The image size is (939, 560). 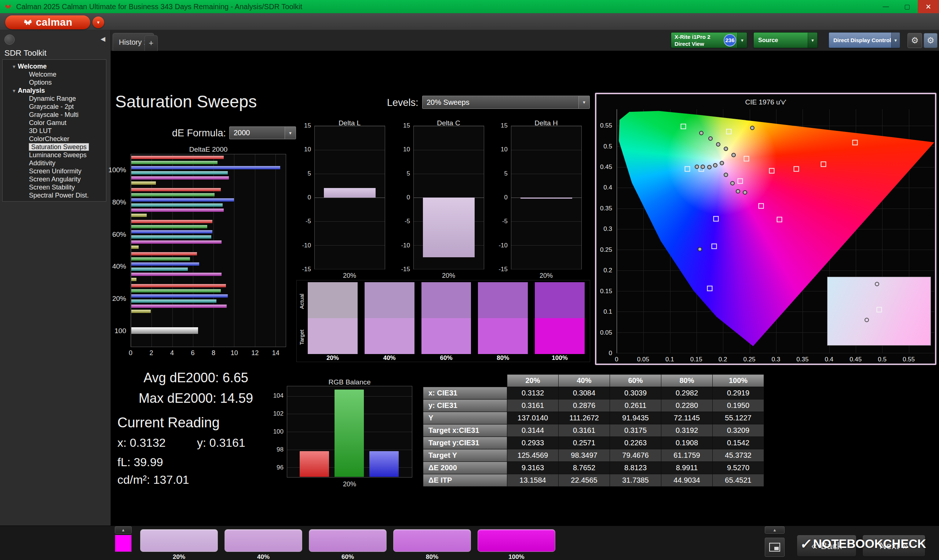 What do you see at coordinates (54, 147) in the screenshot?
I see `sidebar-item-saturation-sweeps: Saturation Sweeps` at bounding box center [54, 147].